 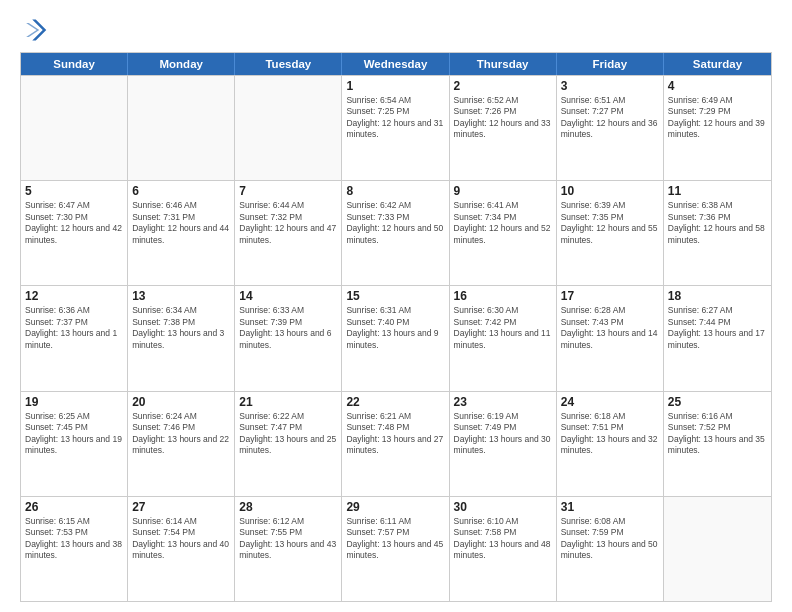 I want to click on day-info: Sunrise: 6:47 AM Sunset: 7:30 PM Dayligh…, so click(x=74, y=223).